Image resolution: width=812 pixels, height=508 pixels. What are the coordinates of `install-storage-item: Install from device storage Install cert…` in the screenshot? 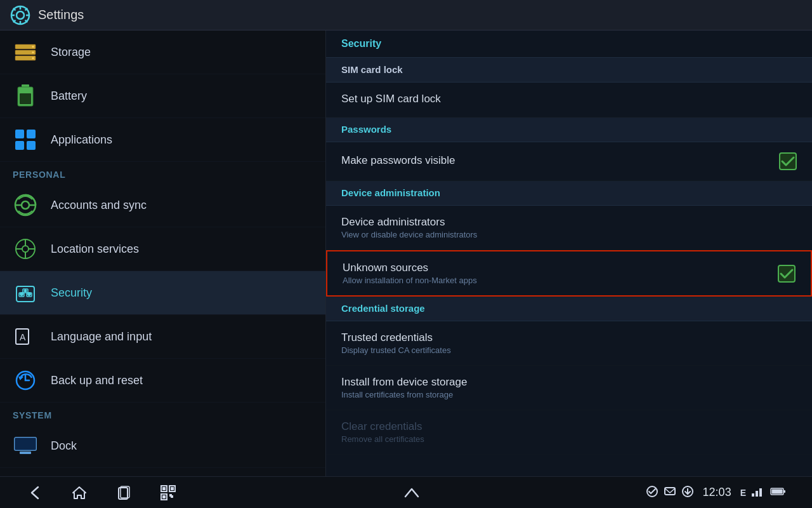 It's located at (569, 388).